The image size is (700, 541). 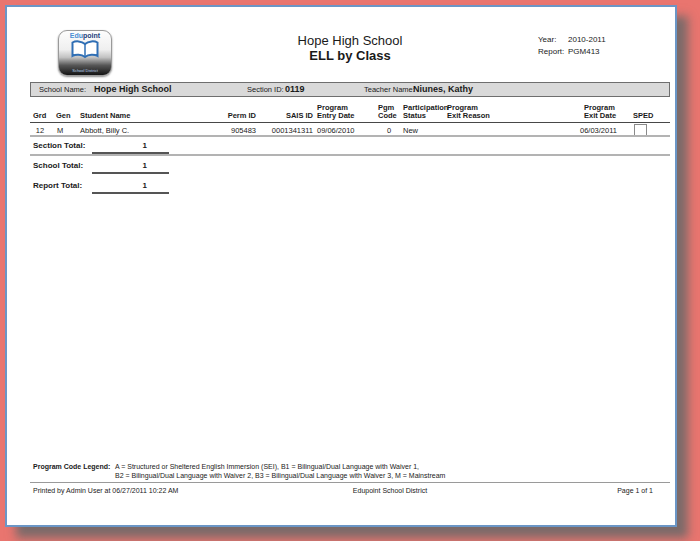 What do you see at coordinates (610, 490) in the screenshot?
I see `page-info: Page 1 of 1` at bounding box center [610, 490].